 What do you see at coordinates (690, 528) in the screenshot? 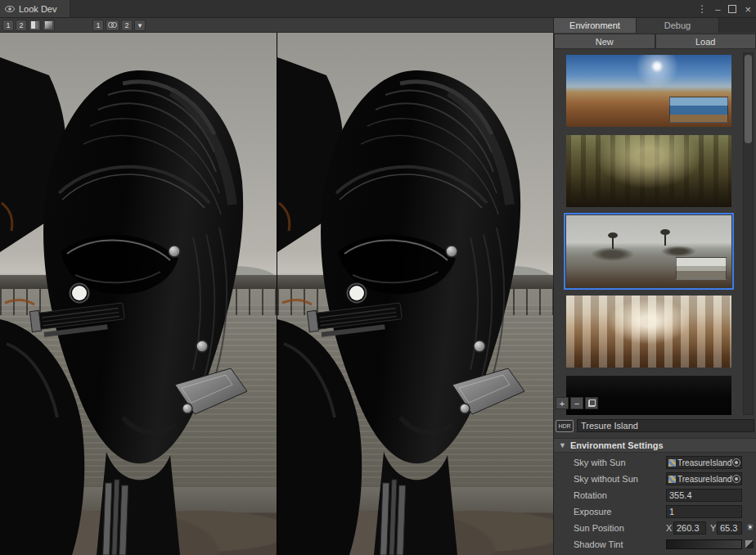
I see `sun-x-field` at bounding box center [690, 528].